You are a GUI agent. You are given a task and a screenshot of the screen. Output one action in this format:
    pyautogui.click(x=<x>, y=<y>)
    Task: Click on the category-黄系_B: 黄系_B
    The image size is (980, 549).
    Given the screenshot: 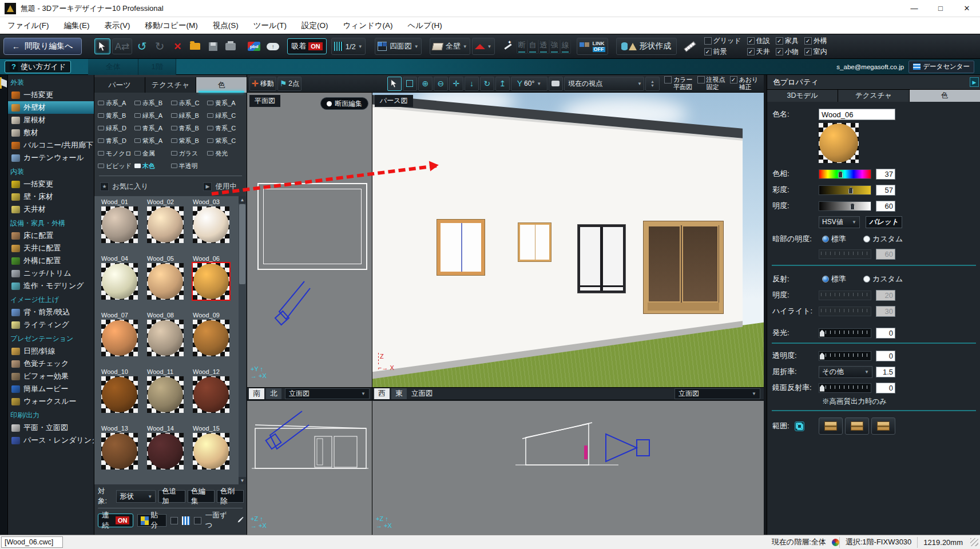 What is the action you would take?
    pyautogui.click(x=116, y=116)
    